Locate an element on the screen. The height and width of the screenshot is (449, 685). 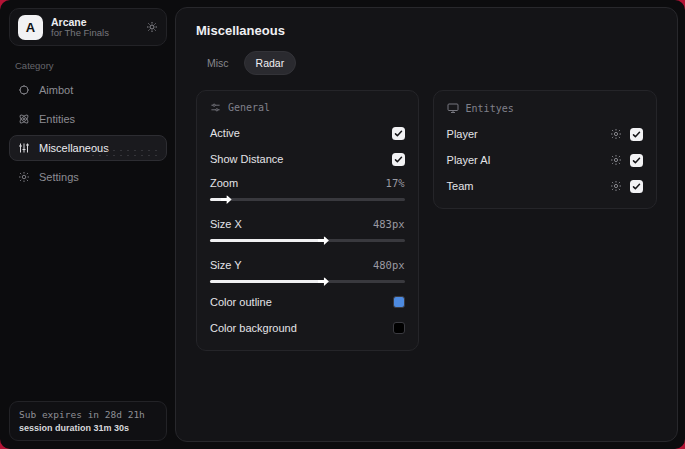
brand-logo: A is located at coordinates (30, 28).